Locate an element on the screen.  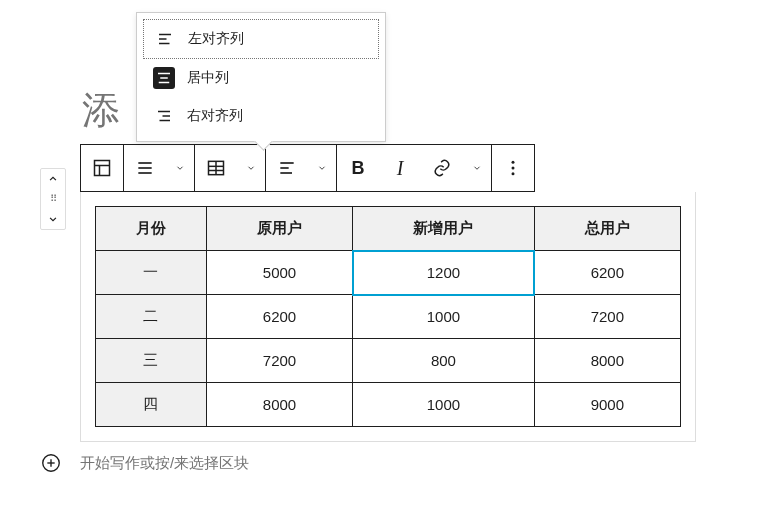
column-align-button is located at coordinates (287, 168).